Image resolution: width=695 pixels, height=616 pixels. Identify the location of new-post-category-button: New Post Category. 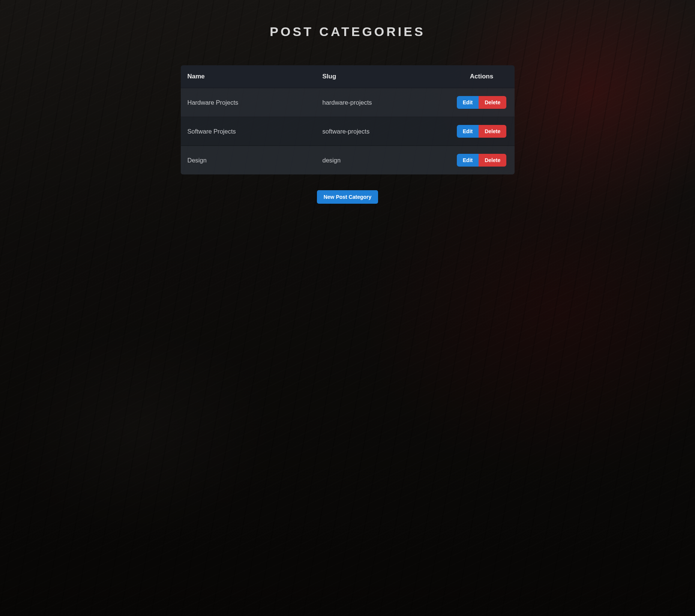
(348, 197).